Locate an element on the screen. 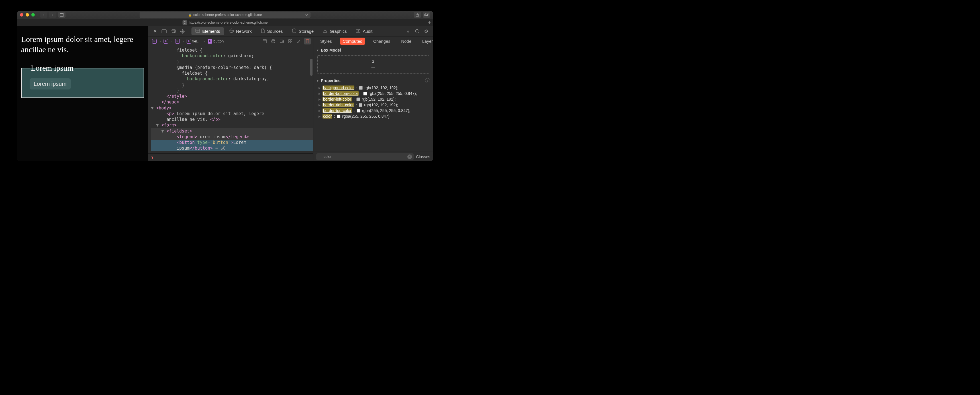 This screenshot has height=395, width=980. sidebar-tab-computed: Computed is located at coordinates (352, 41).